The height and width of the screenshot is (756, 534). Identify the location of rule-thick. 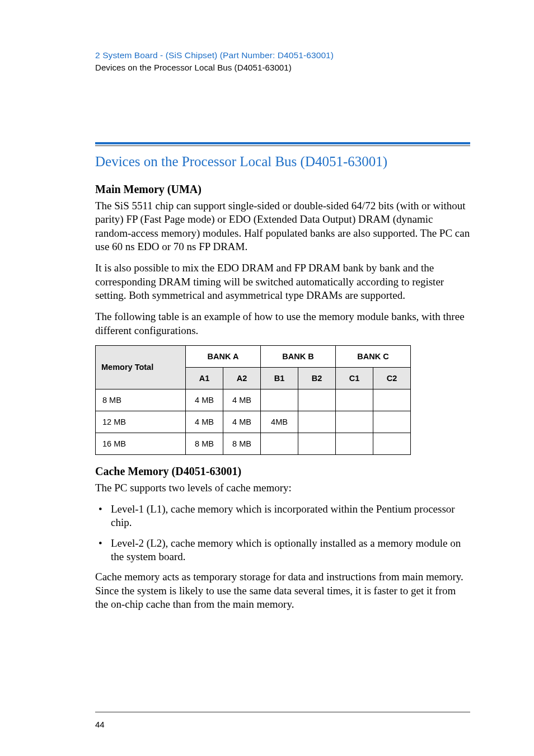
(283, 143).